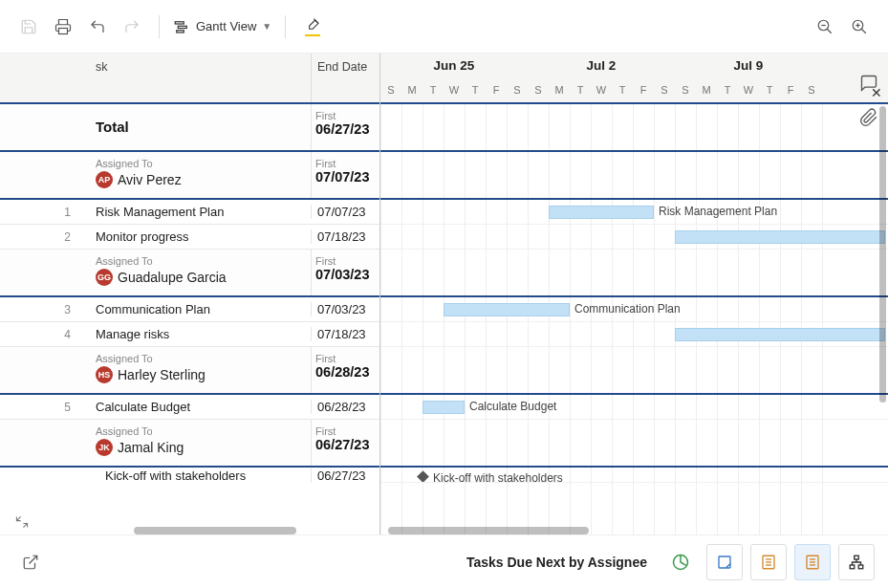  Describe the element at coordinates (856, 562) in the screenshot. I see `hierarchy-icon` at that location.